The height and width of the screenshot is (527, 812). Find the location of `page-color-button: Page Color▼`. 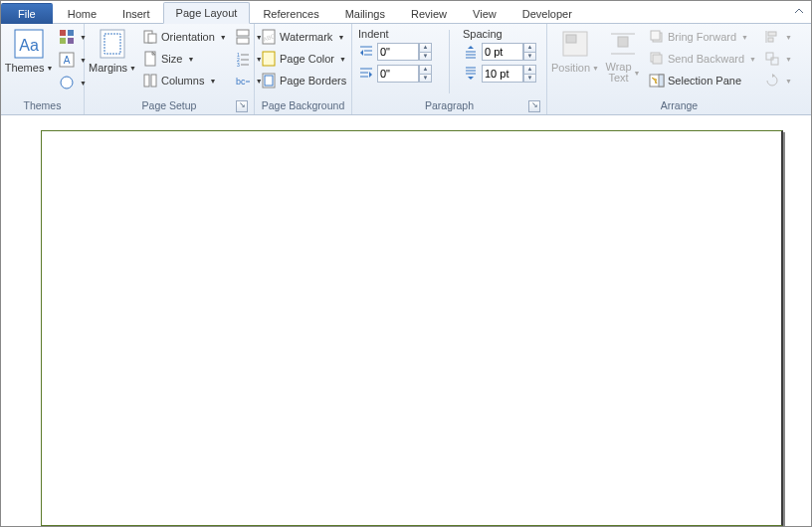

page-color-button: Page Color▼ is located at coordinates (304, 59).